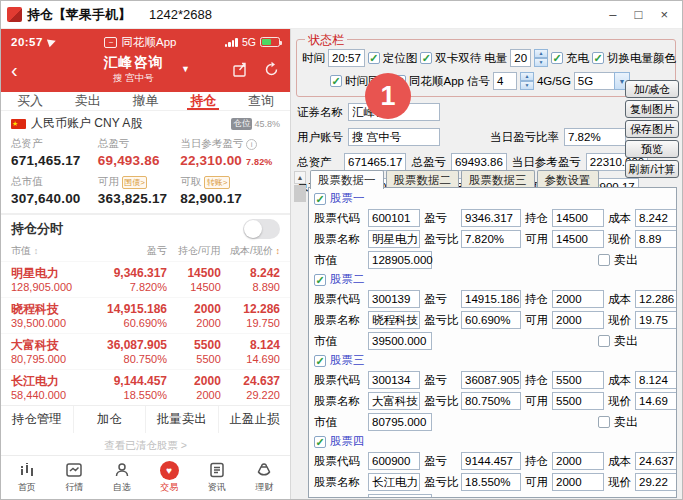 The width and height of the screenshot is (683, 500). I want to click on stock4-sell-checkbox, so click(604, 498).